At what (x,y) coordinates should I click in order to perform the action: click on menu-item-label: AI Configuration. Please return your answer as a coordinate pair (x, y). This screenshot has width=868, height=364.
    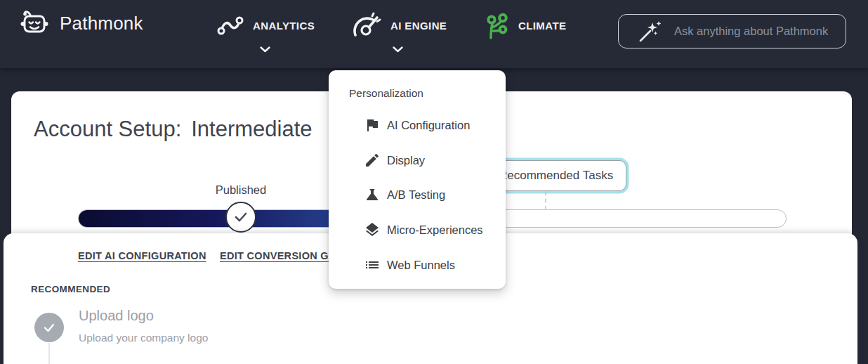
    Looking at the image, I should click on (428, 125).